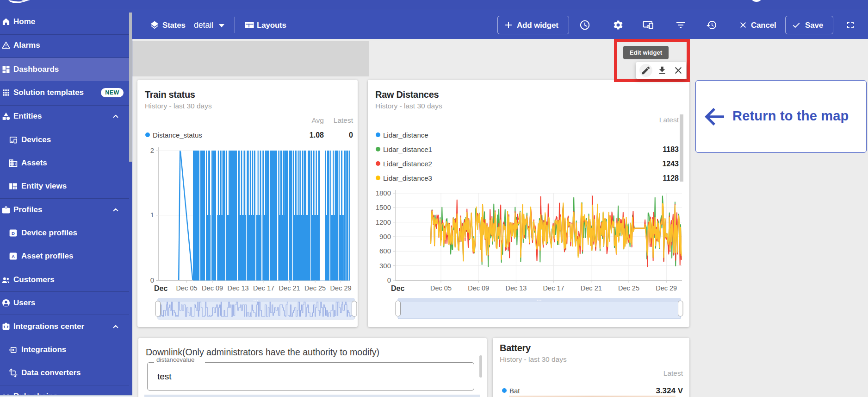 This screenshot has height=397, width=868. Describe the element at coordinates (385, 266) in the screenshot. I see `svg-text: 300` at that location.